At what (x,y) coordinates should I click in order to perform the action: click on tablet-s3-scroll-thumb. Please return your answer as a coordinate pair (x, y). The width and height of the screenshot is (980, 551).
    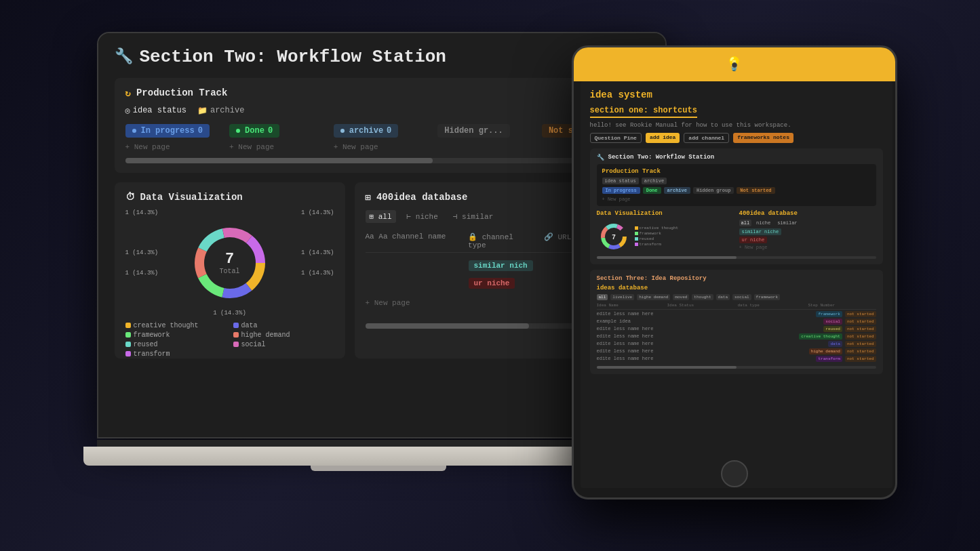
    Looking at the image, I should click on (667, 367).